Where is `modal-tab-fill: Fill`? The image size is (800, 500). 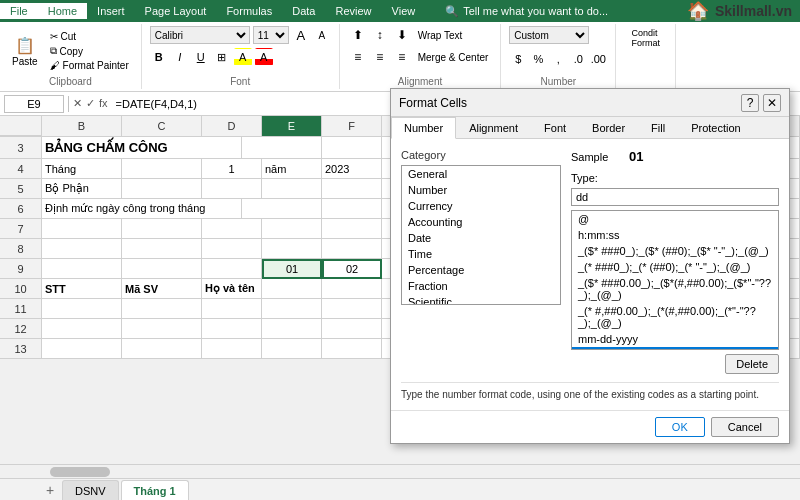
modal-tab-fill: Fill is located at coordinates (658, 128).